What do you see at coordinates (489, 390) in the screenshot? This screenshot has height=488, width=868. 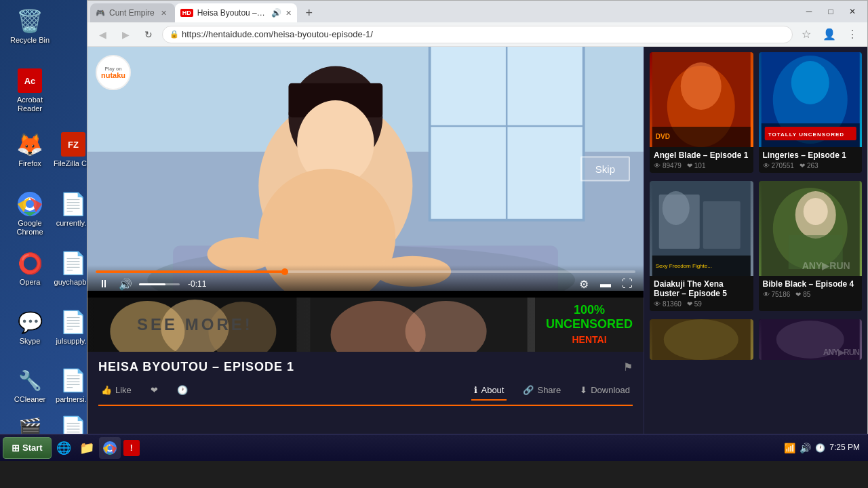 I see `about-tab: ℹ About` at bounding box center [489, 390].